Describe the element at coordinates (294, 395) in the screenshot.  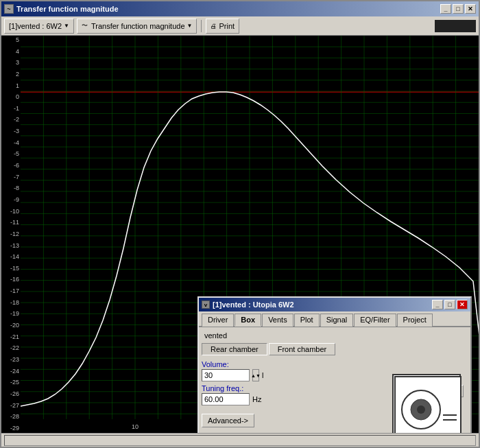
I see `tuning-group: Tuning freq.: Hz` at that location.